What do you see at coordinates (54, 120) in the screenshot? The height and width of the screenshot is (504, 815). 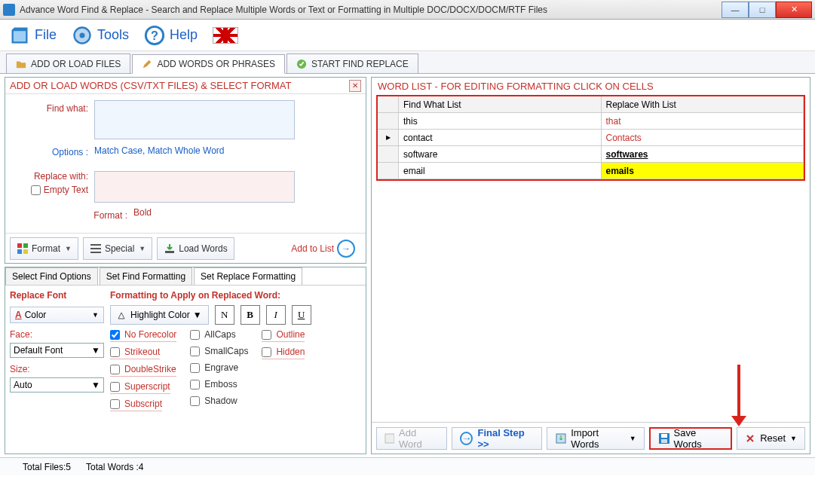 I see `find-what-label: Find what:` at bounding box center [54, 120].